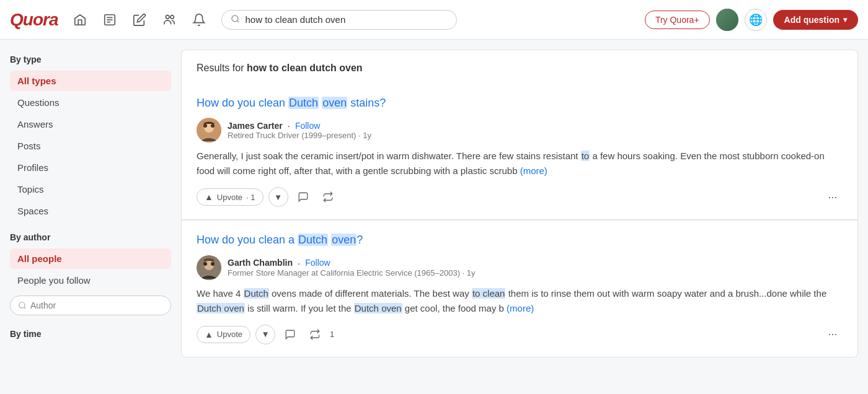 Image resolution: width=868 pixels, height=394 pixels. I want to click on sidebar: By type All types Questions Answers Post…, so click(91, 203).